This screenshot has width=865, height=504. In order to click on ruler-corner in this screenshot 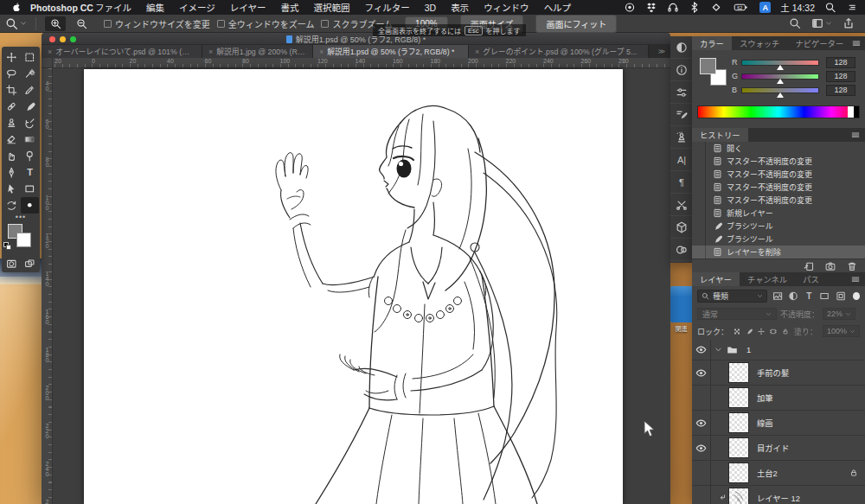, I will do `click(47, 63)`.